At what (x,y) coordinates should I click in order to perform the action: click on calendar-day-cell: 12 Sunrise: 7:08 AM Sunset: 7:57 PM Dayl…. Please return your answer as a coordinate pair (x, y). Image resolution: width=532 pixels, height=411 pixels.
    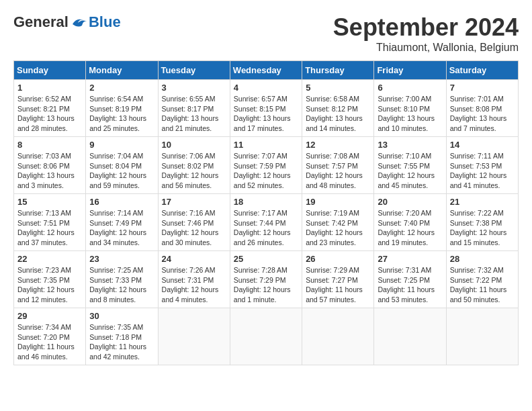
    Looking at the image, I should click on (339, 165).